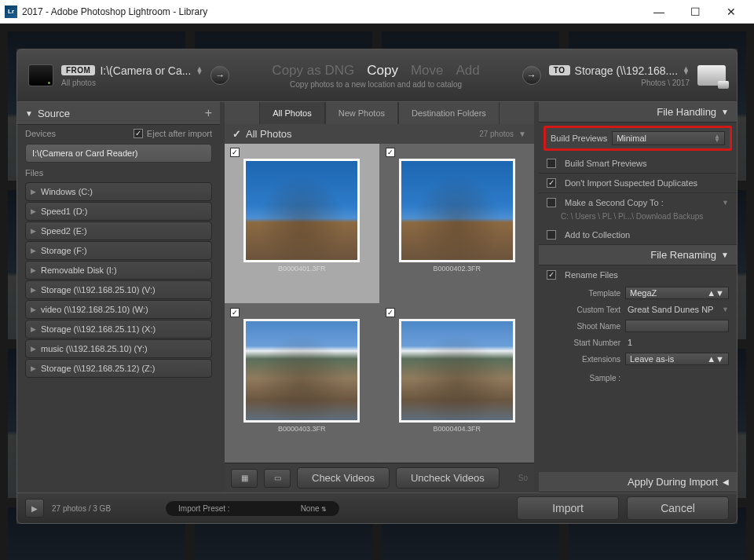  What do you see at coordinates (119, 349) in the screenshot?
I see `drive-row: ▶music (\\192.168.25.10) (Y:)` at bounding box center [119, 349].